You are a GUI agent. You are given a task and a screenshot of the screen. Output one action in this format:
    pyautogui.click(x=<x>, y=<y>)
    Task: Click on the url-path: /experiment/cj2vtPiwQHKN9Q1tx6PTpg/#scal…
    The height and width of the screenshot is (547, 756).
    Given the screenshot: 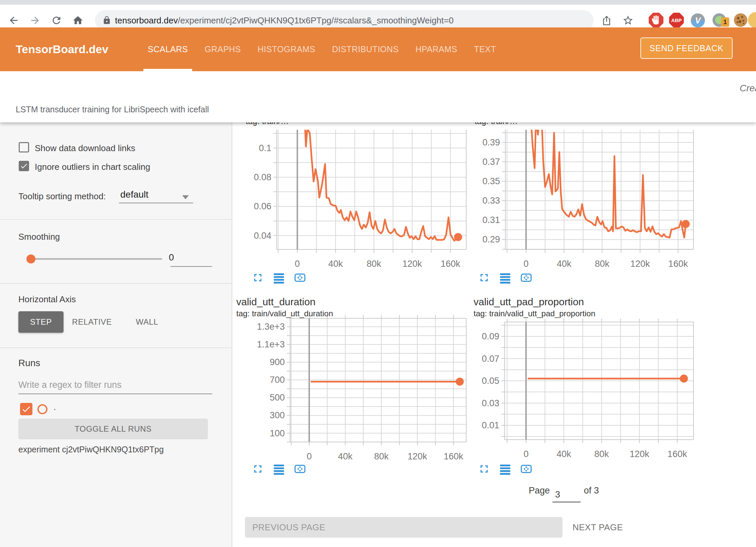 What is the action you would take?
    pyautogui.click(x=316, y=21)
    